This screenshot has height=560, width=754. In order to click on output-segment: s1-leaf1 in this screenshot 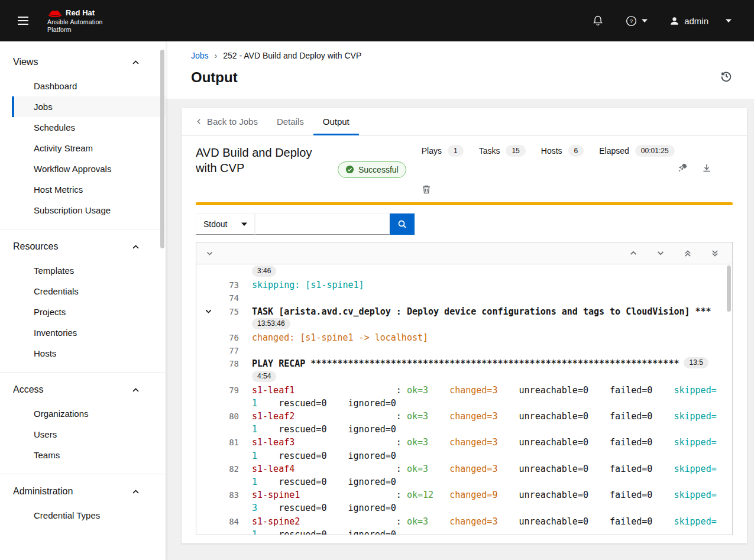, I will do `click(273, 390)`.